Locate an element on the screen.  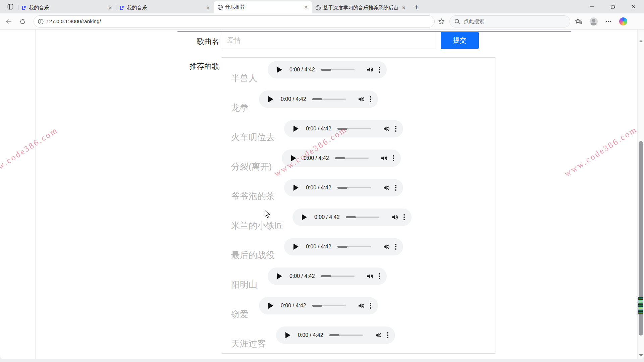
page-scrollbar is located at coordinates (641, 194).